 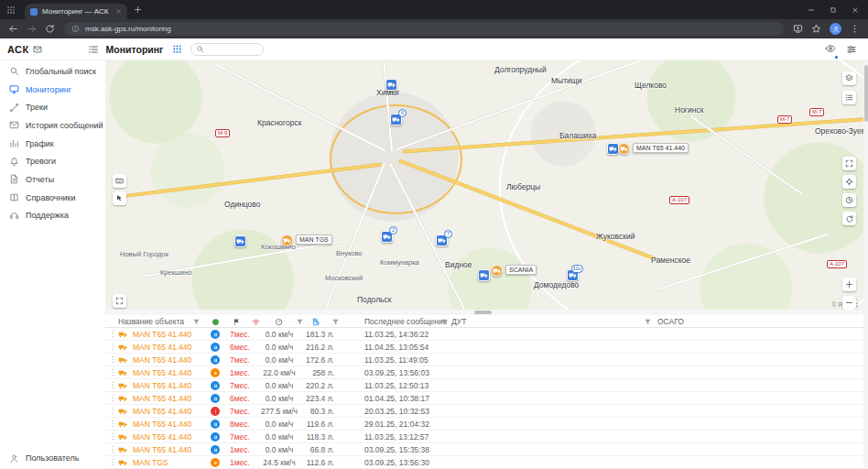 I want to click on table-row: ⋮MAN Т65 41.4407мес.0.0 км/ч118.3 л.11.0…, so click(x=484, y=437).